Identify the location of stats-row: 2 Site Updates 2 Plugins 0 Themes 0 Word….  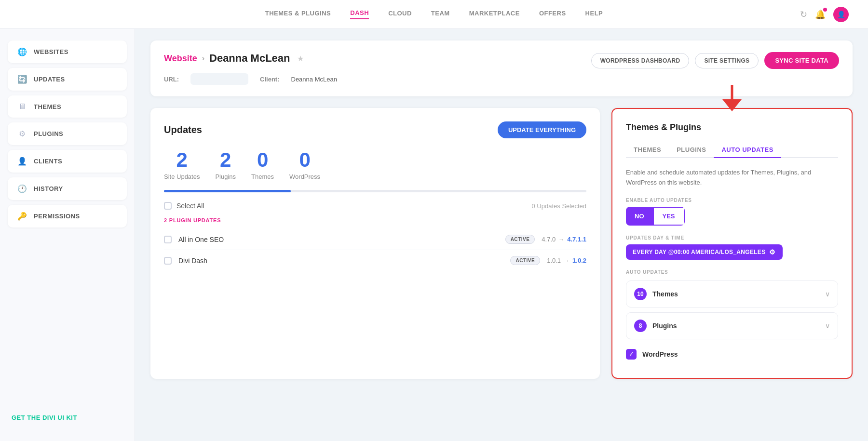
(375, 165).